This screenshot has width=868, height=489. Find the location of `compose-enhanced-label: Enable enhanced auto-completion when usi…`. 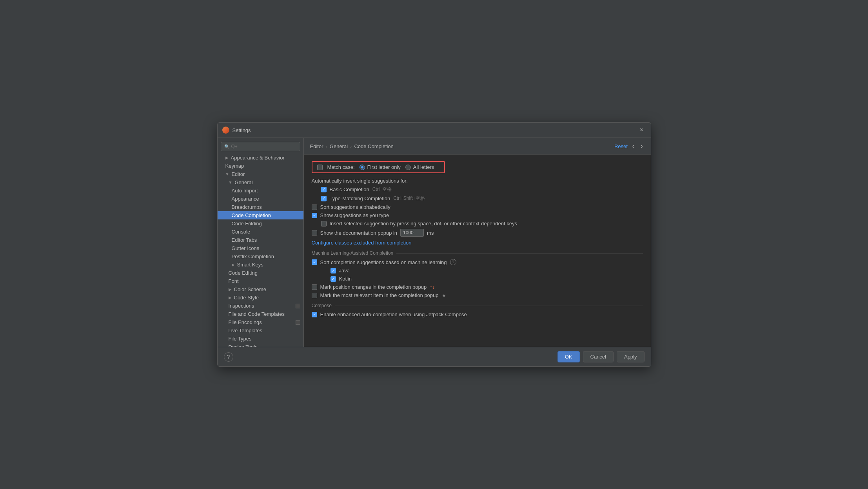

compose-enhanced-label: Enable enhanced auto-completion when usi… is located at coordinates (394, 314).